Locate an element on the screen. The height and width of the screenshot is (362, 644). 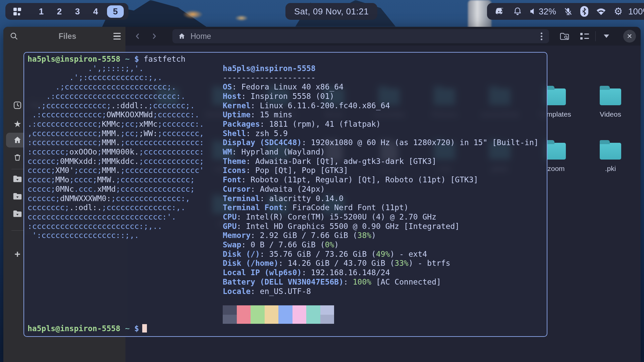
system-tray-pill: 32% ⚙ is located at coordinates (559, 11).